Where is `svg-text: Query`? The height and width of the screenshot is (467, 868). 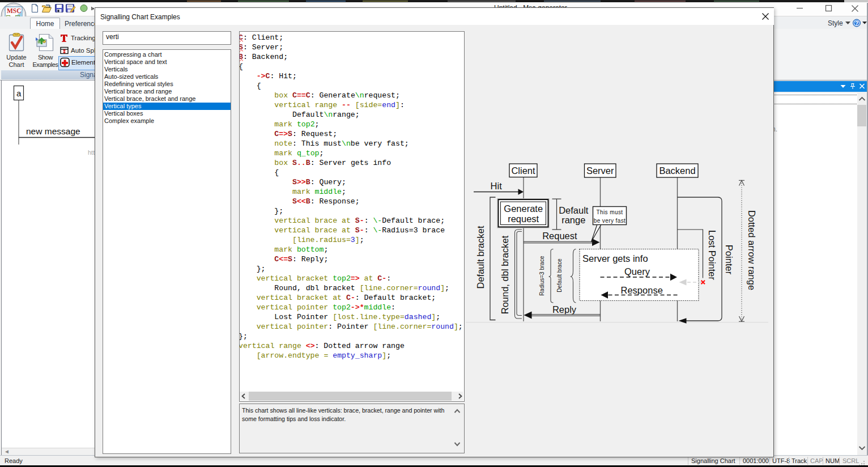 svg-text: Query is located at coordinates (637, 271).